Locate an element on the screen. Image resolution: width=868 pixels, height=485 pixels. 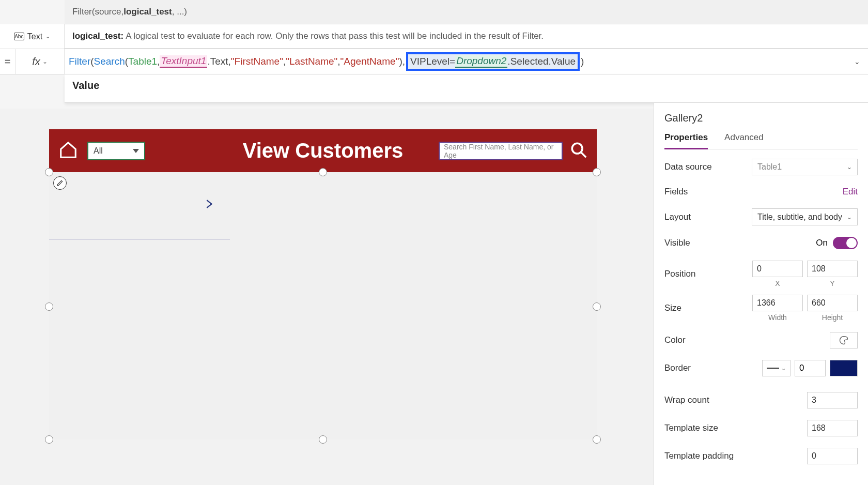
chevron-down-icon is located at coordinates (136, 151).